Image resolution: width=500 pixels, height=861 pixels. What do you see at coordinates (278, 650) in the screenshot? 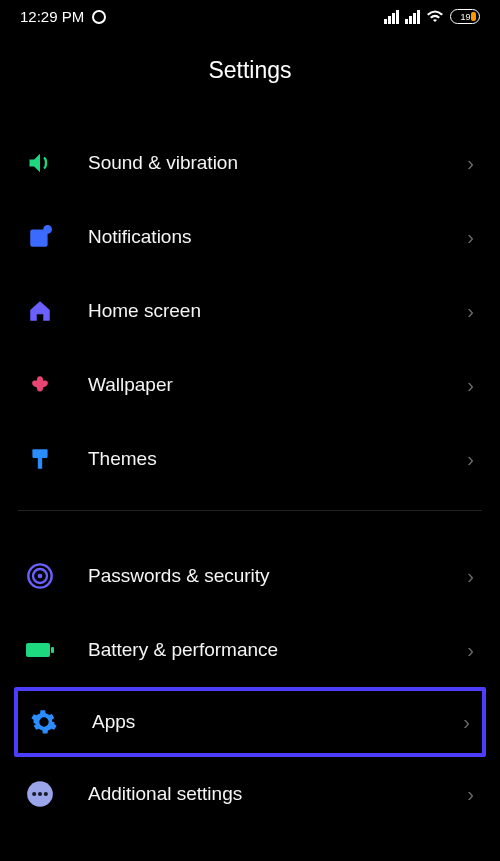
I see `item-label: Battery & performance` at bounding box center [278, 650].